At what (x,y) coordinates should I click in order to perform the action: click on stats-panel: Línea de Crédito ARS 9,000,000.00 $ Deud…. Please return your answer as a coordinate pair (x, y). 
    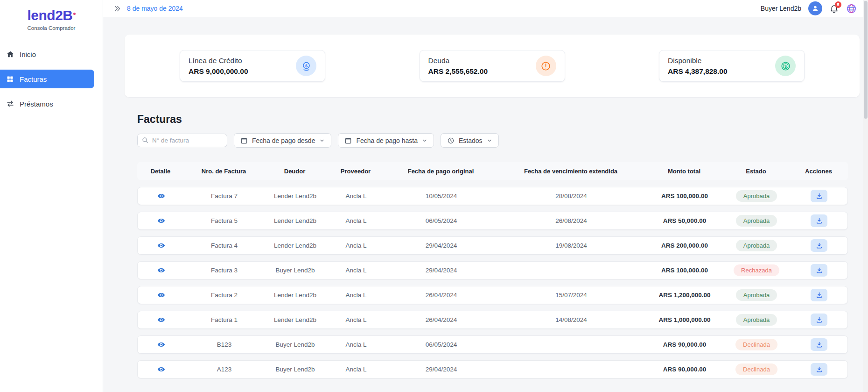
    Looking at the image, I should click on (492, 66).